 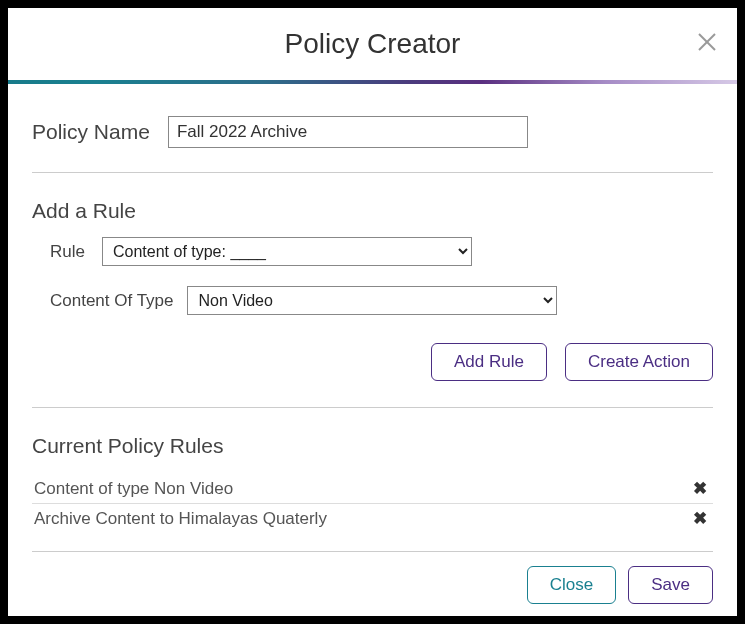 What do you see at coordinates (91, 132) in the screenshot?
I see `policy-name-label: Policy Name` at bounding box center [91, 132].